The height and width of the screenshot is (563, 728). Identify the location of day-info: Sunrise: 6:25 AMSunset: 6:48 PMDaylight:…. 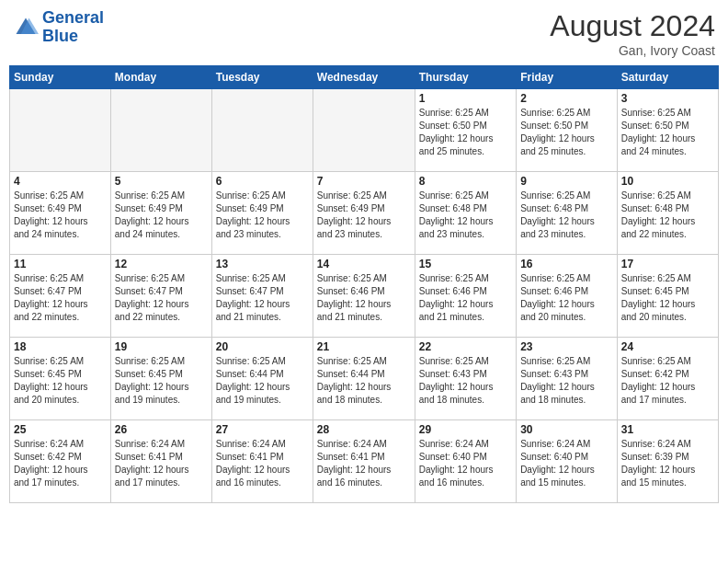
(465, 215).